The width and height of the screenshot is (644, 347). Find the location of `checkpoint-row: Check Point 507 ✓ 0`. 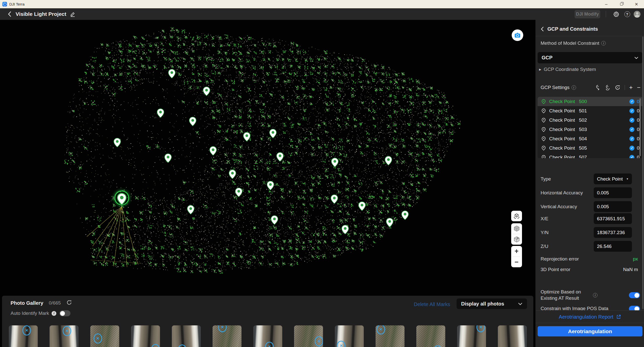

checkpoint-row: Check Point 507 ✓ 0 is located at coordinates (590, 155).